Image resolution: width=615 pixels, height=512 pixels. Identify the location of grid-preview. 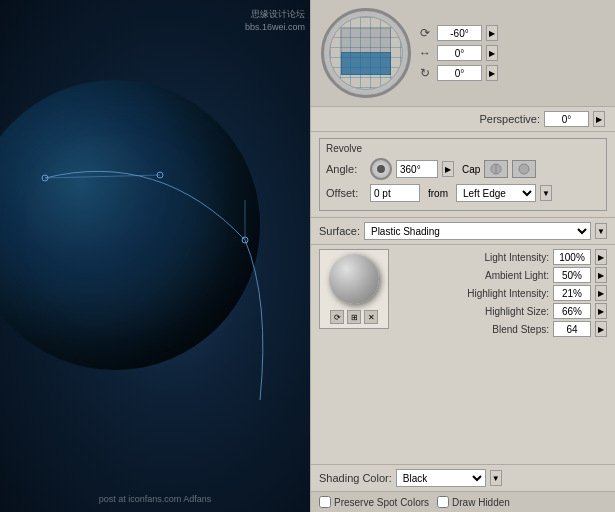
(366, 53).